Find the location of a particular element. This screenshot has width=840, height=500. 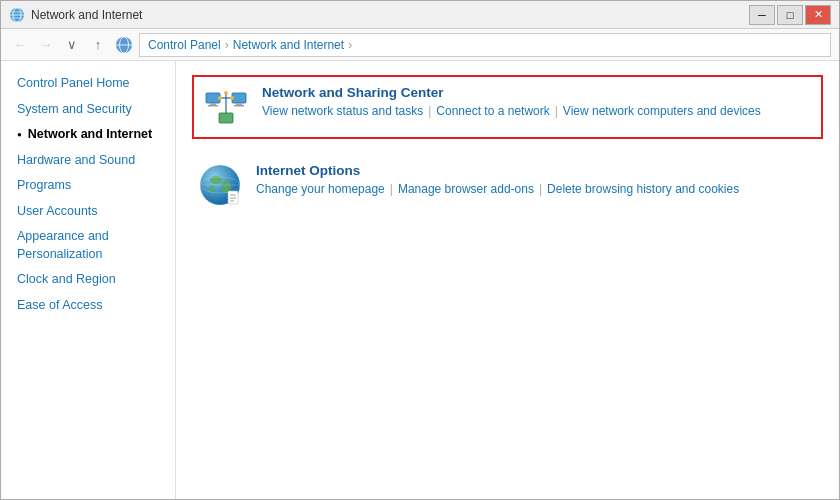

link-manage-addons: Manage browser add-ons is located at coordinates (466, 189).